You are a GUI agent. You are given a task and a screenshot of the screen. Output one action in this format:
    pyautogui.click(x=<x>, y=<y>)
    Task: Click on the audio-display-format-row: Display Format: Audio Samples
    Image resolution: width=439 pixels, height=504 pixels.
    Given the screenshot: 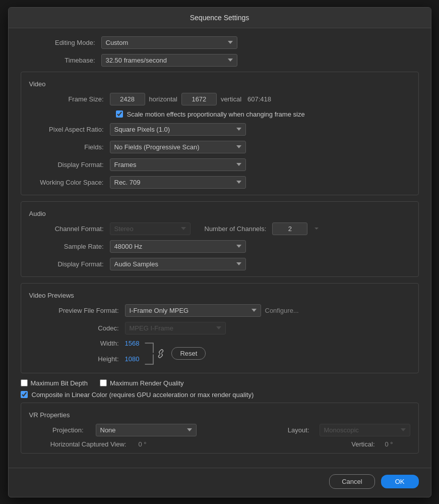 What is the action you would take?
    pyautogui.click(x=220, y=264)
    